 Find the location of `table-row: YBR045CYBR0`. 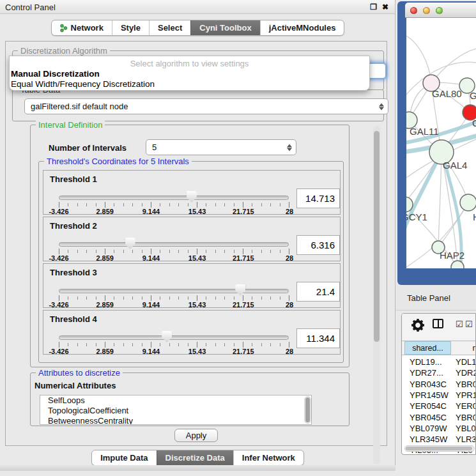

table-row: YBR045CYBR0 is located at coordinates (438, 418).